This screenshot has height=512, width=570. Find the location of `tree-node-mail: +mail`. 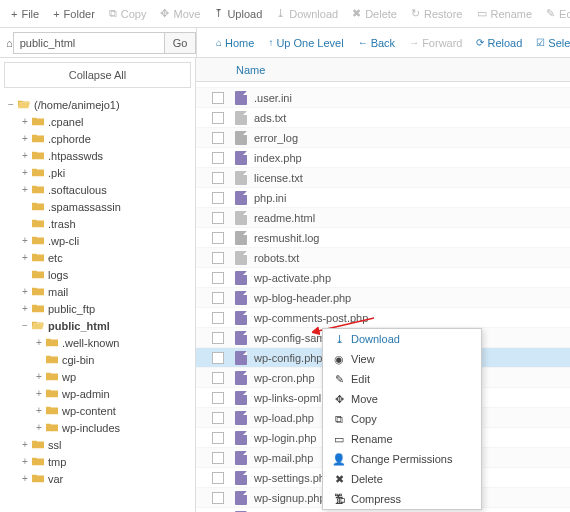

tree-node-mail: +mail is located at coordinates (100, 292).